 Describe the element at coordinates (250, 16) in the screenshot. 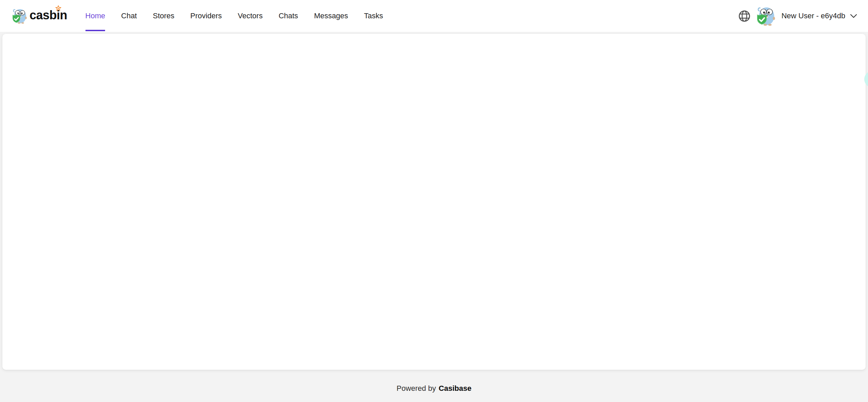

I see `nav-item-vectors: Vectors` at that location.